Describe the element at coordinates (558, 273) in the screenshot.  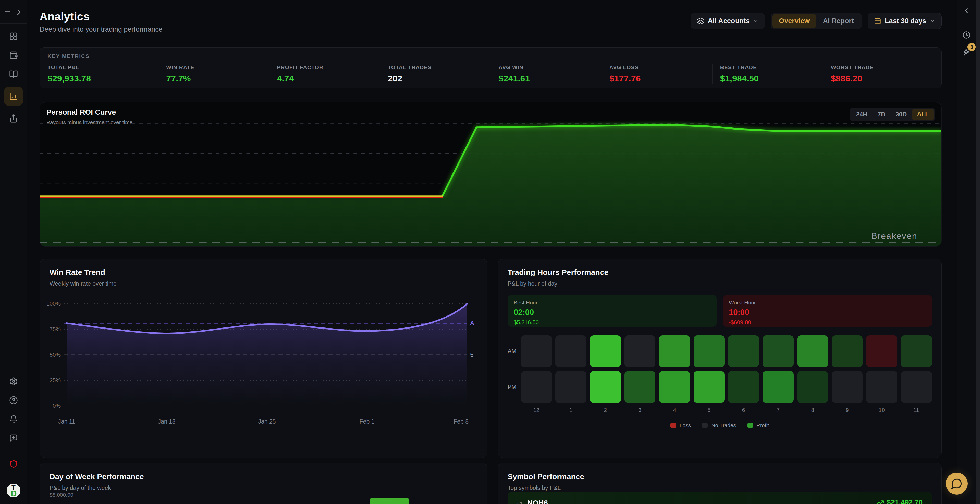
I see `trading-hours-title: Trading Hours Performance` at that location.